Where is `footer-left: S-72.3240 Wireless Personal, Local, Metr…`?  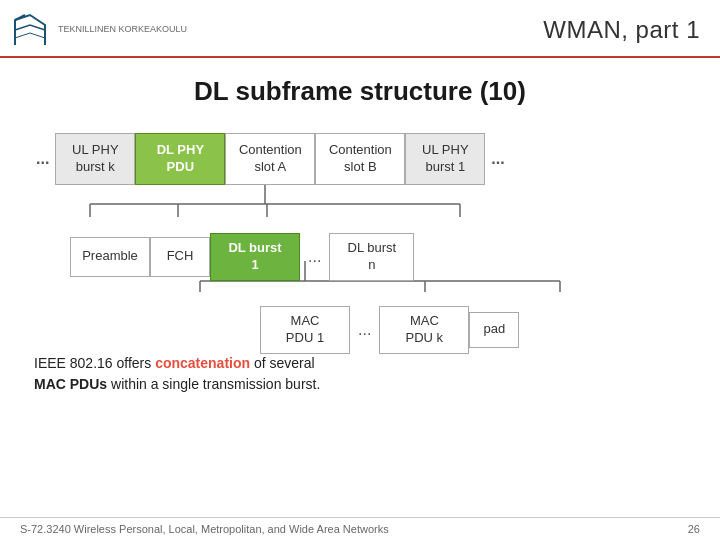 footer-left: S-72.3240 Wireless Personal, Local, Metr… is located at coordinates (204, 529).